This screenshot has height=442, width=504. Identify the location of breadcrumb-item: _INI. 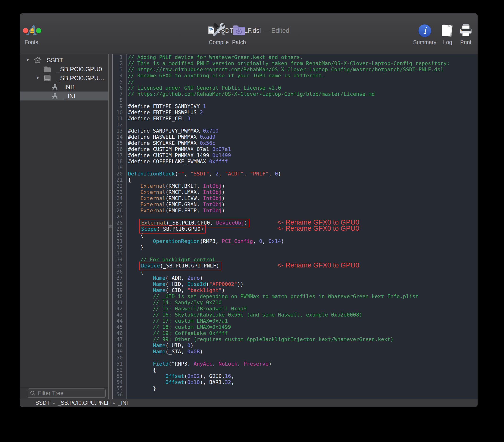
(123, 403).